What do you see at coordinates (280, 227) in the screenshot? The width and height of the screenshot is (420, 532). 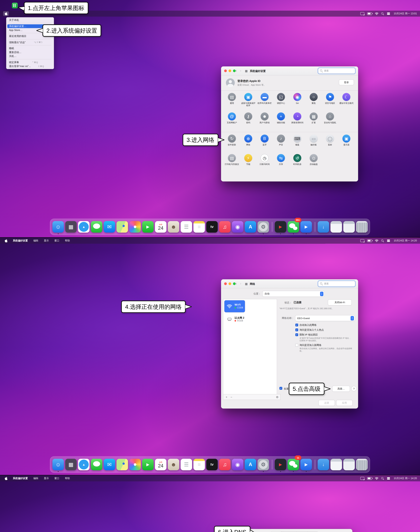 I see `dock-video-app-icon: ▶` at bounding box center [280, 227].